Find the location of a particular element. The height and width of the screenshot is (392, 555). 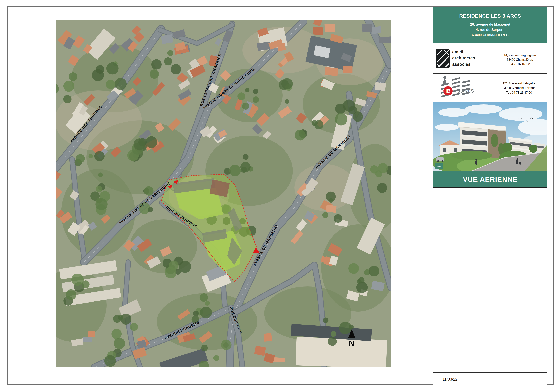

builder-logo-icon: IB 3 ARCS is located at coordinates (459, 87).